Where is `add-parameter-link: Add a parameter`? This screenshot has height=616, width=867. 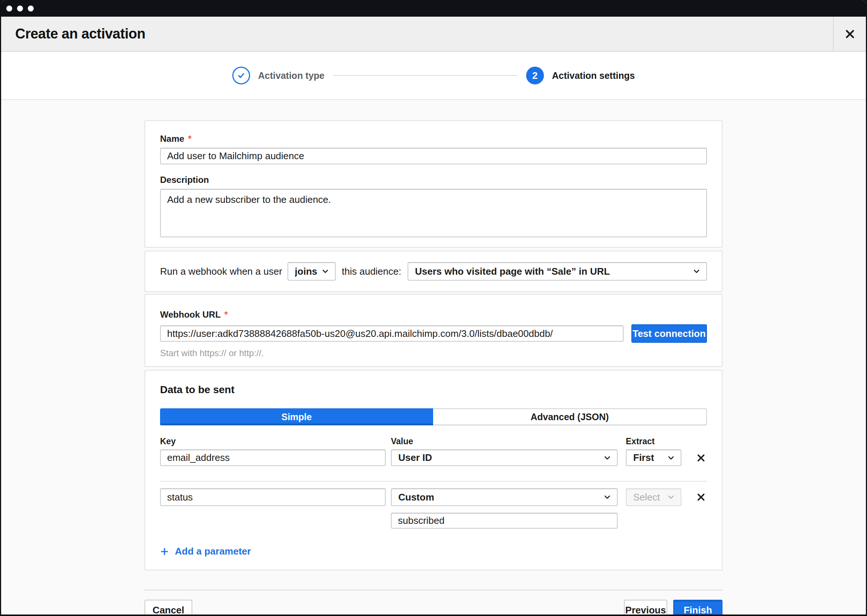
add-parameter-link: Add a parameter is located at coordinates (206, 552).